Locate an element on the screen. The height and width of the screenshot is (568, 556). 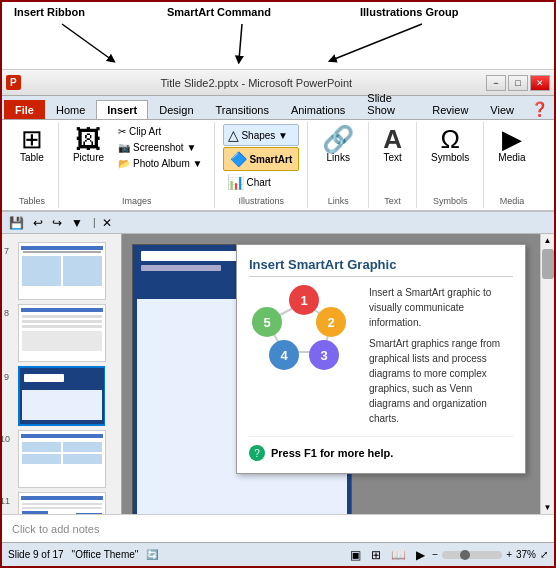
scrollbar-thumb is located at coordinates (548, 264).